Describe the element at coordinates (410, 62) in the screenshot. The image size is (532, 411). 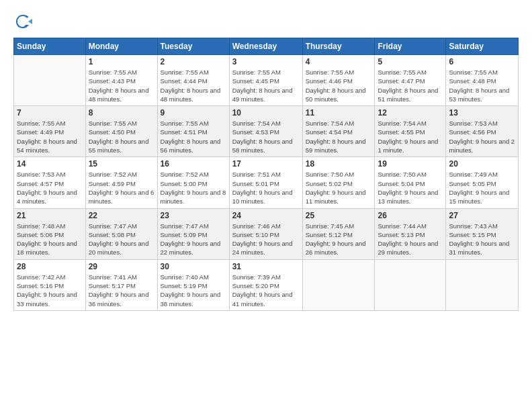
I see `day-number: 5` at that location.